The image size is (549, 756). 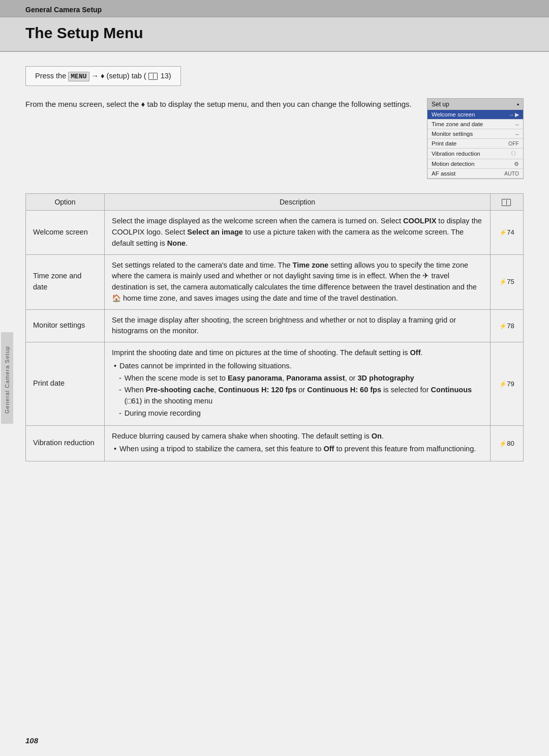 What do you see at coordinates (298, 232) in the screenshot?
I see `option-desc-welcome: Select the image displayed as the welcom…` at bounding box center [298, 232].